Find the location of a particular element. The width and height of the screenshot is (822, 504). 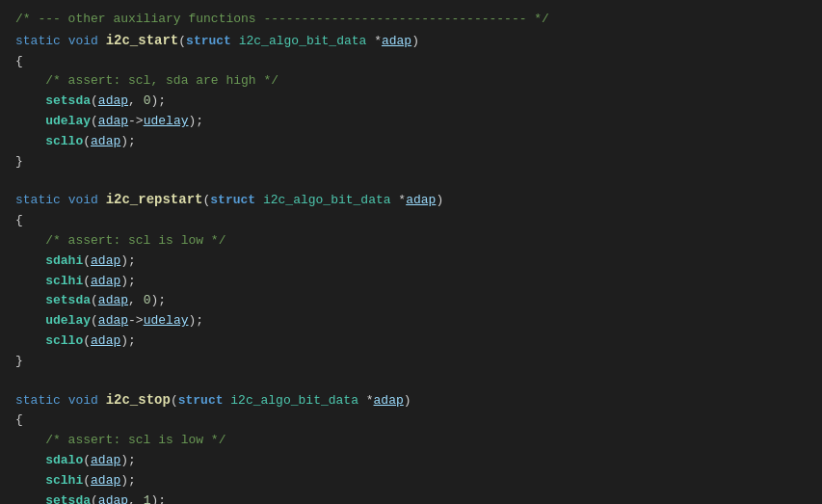

func-signature-i2c-stop: static void i2c_stop(struct i2c_algo_bit… is located at coordinates (411, 401).